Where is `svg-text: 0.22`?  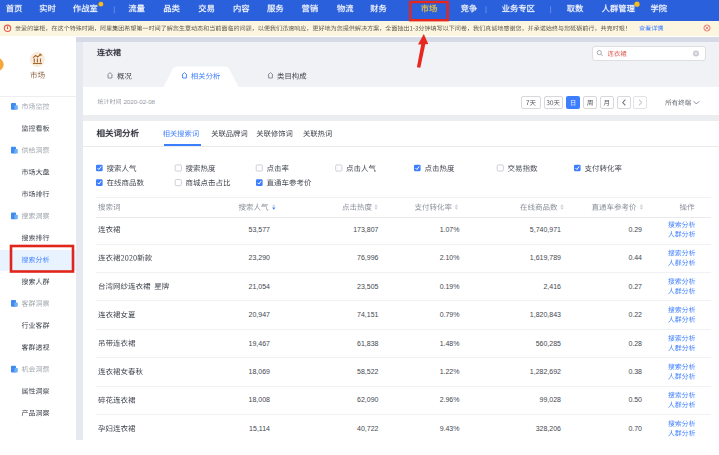 svg-text: 0.22 is located at coordinates (635, 314).